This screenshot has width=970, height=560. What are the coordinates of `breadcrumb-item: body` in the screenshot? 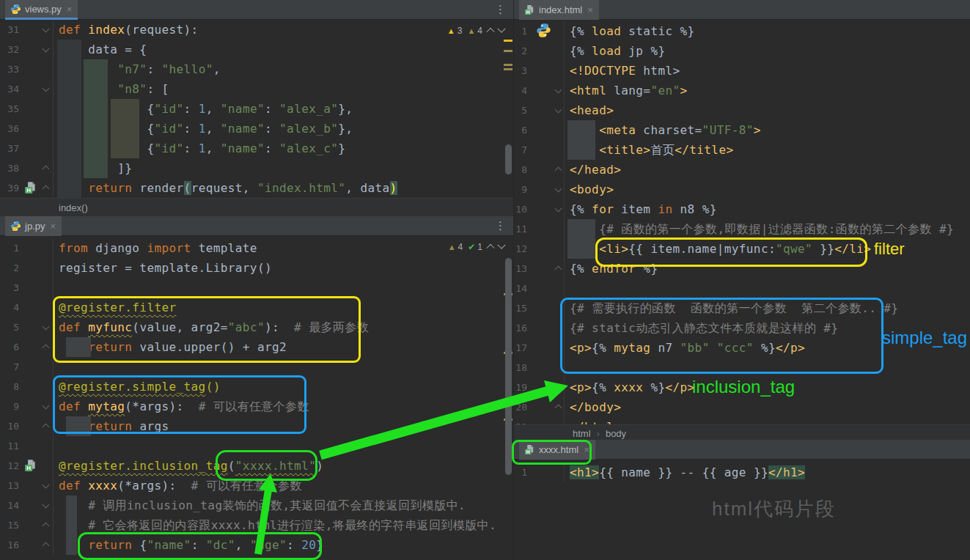 It's located at (616, 434).